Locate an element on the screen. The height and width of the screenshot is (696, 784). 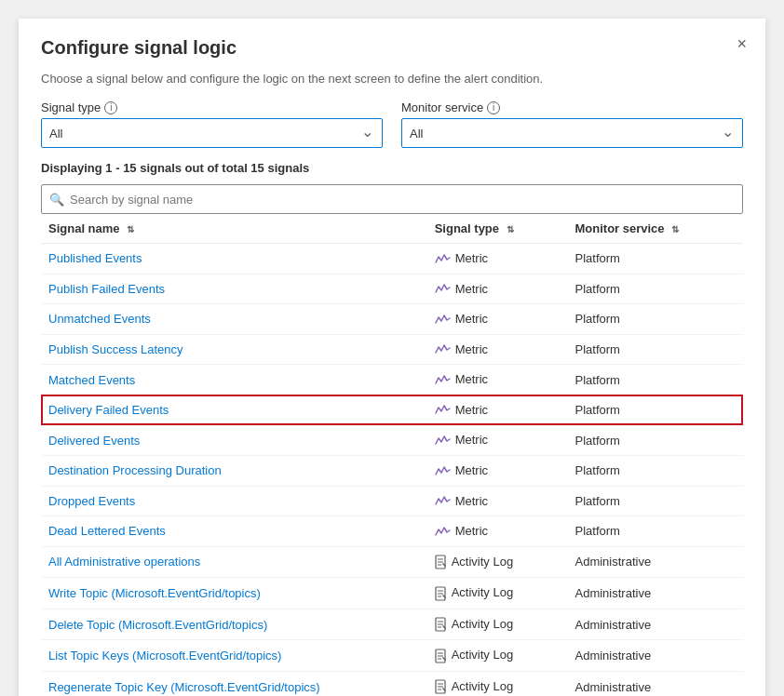
table-row: Dropped Events MetricPlatform is located at coordinates (392, 501).